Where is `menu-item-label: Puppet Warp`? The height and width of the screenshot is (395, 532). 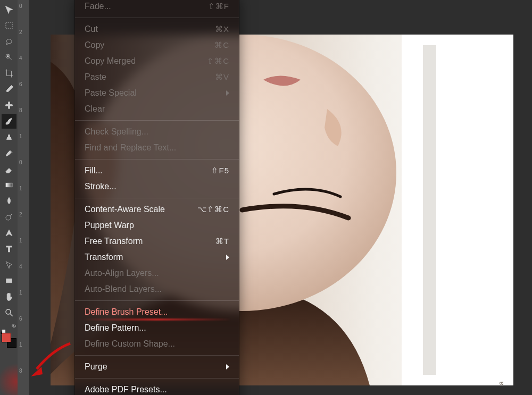 menu-item-label: Puppet Warp is located at coordinates (157, 225).